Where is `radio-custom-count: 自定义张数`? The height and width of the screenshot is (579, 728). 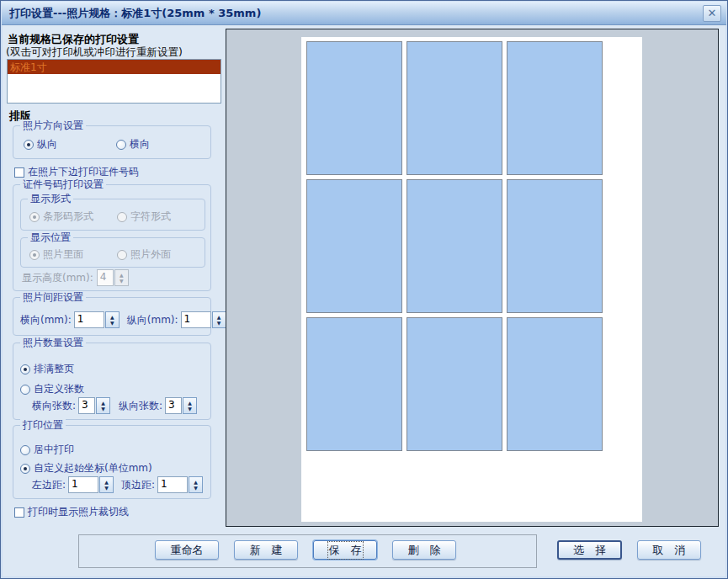 radio-custom-count: 自定义张数 is located at coordinates (52, 389).